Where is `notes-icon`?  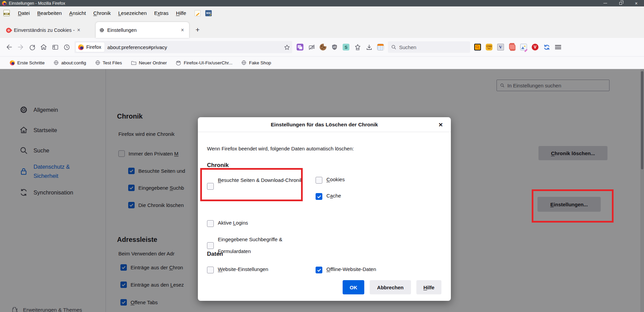
notes-icon is located at coordinates (198, 13).